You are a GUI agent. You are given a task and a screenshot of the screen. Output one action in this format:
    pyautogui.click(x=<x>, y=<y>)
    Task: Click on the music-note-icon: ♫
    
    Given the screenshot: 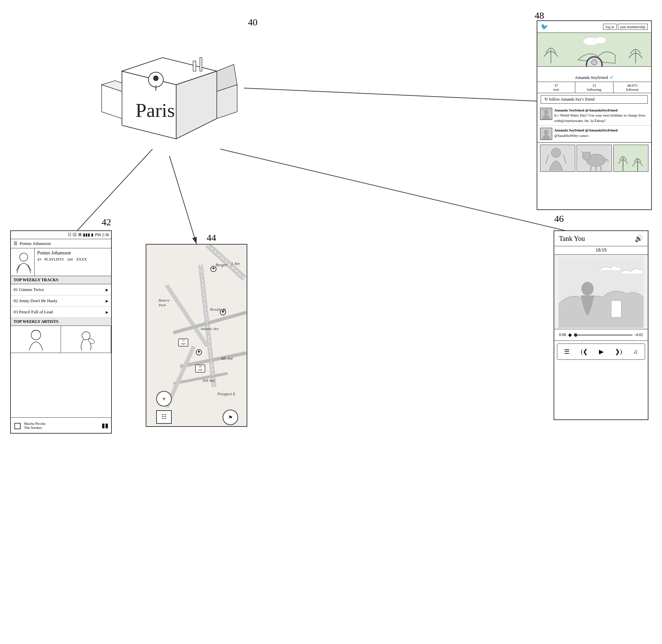 What is the action you would take?
    pyautogui.click(x=636, y=352)
    